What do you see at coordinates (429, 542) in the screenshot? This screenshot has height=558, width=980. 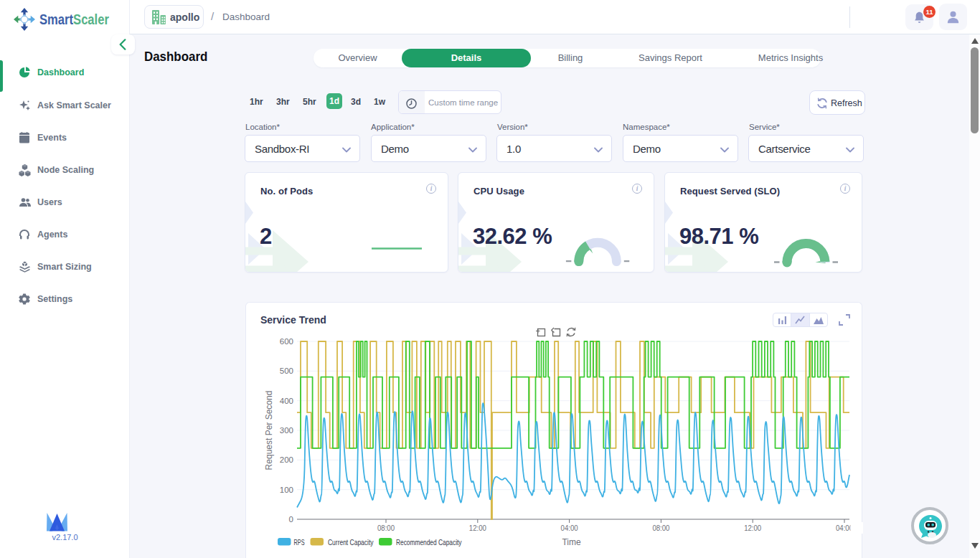 I see `svg-text: Recommended Capacity` at bounding box center [429, 542].